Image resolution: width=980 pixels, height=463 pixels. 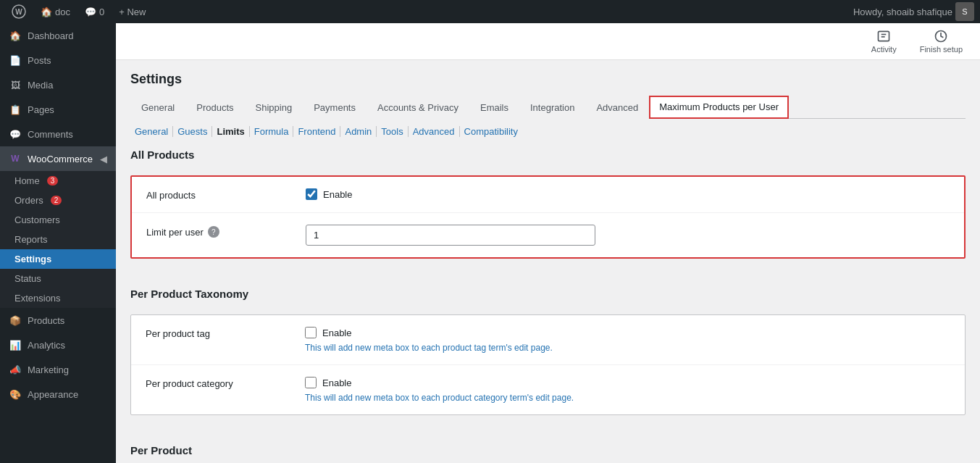 What do you see at coordinates (338, 194) in the screenshot?
I see `all-products-checkbox-label: Enable` at bounding box center [338, 194].